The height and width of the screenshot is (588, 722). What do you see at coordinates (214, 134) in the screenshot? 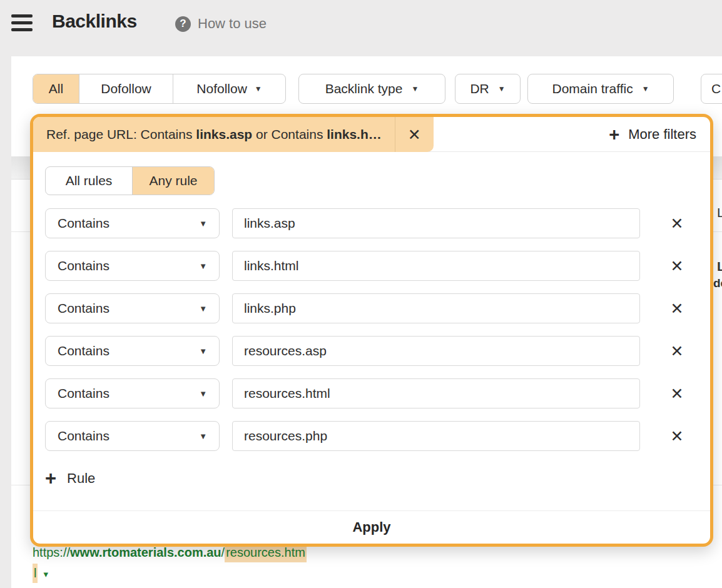
I see `chip-text: Ref. page URL: Contains links.asp or Con…` at bounding box center [214, 134].